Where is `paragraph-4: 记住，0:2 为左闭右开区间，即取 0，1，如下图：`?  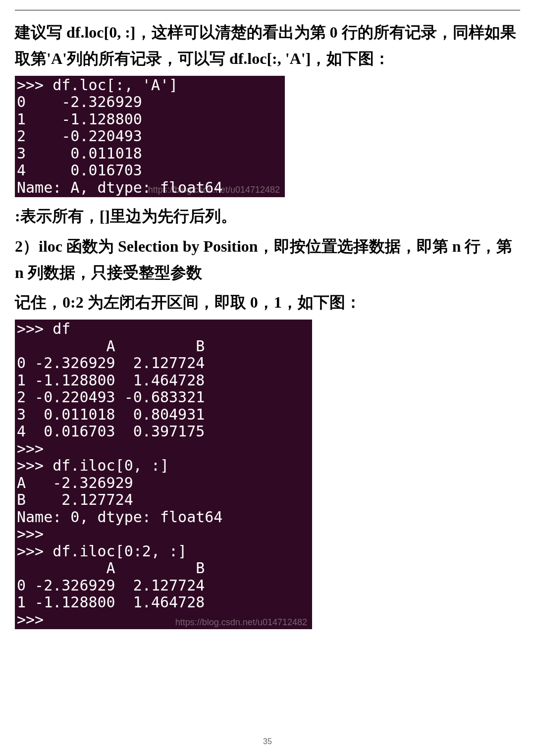
paragraph-4: 记住，0:2 为左闭右开区间，即取 0，1，如下图： is located at coordinates (268, 302).